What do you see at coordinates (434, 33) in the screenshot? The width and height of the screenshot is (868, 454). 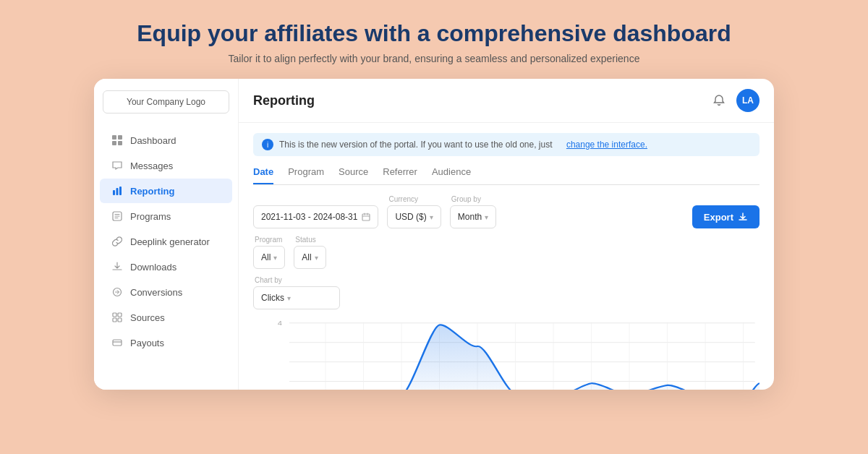 I see `hero-title: Equip your affiliates with a comprehensi…` at bounding box center [434, 33].